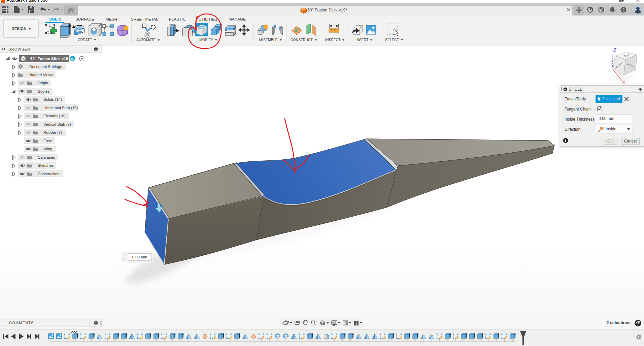 This screenshot has height=346, width=644. Describe the element at coordinates (44, 91) in the screenshot. I see `svg-text: Bodies` at that location.